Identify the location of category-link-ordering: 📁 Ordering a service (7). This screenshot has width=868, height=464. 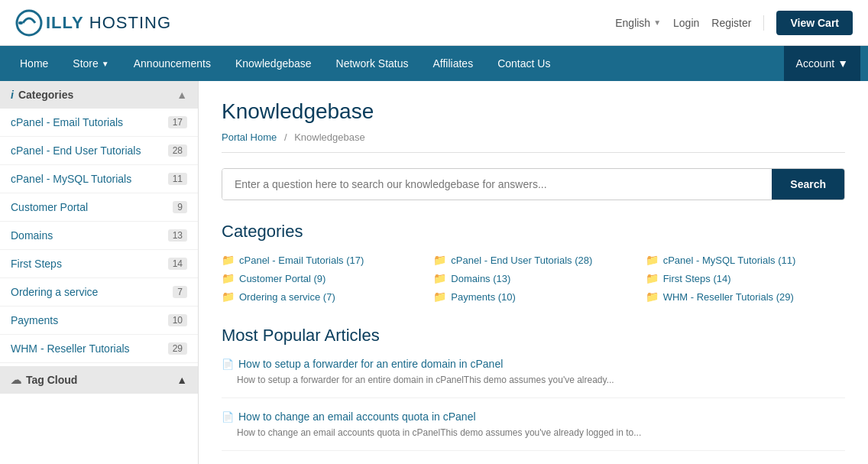
(321, 297).